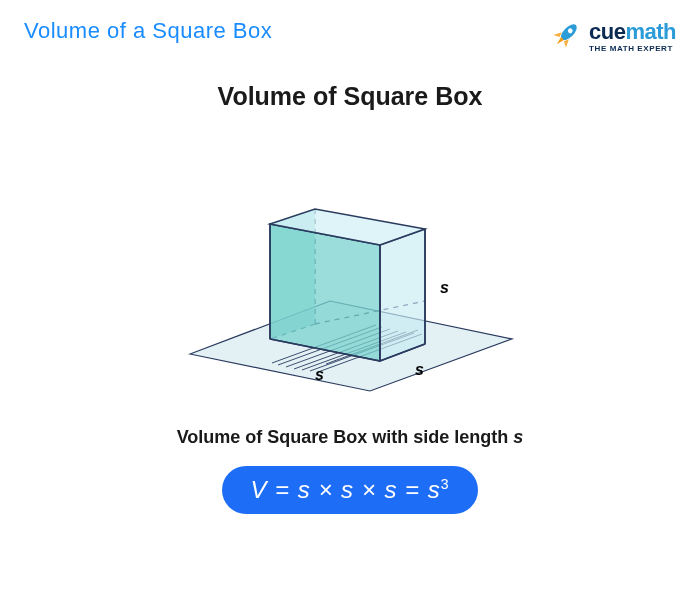 The image size is (700, 591). What do you see at coordinates (632, 32) in the screenshot?
I see `logo-text: cuemath` at bounding box center [632, 32].